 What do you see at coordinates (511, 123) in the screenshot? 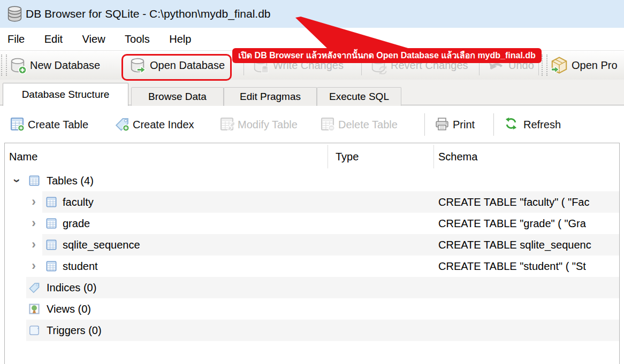
I see `refresh-icon` at bounding box center [511, 123].